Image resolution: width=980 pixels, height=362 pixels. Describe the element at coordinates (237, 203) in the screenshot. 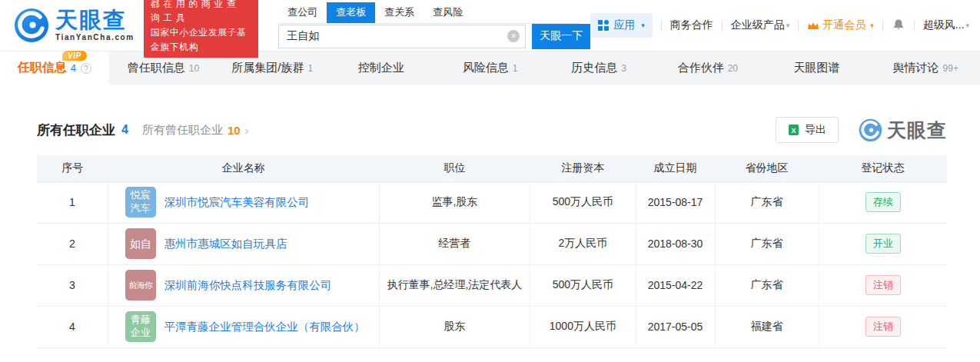

I see `company-name-link: 深圳市悦宸汽车美容有限公司` at that location.